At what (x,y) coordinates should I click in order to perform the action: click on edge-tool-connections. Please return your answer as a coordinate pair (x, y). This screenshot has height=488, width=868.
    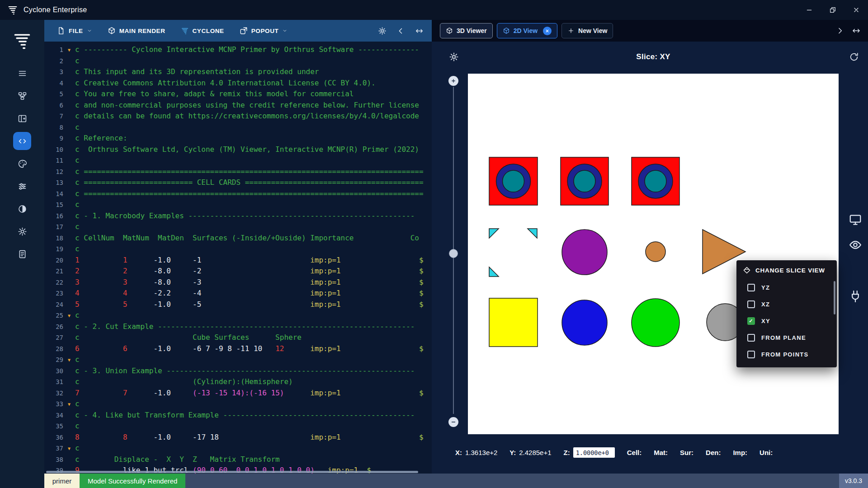
    Looking at the image, I should click on (855, 296).